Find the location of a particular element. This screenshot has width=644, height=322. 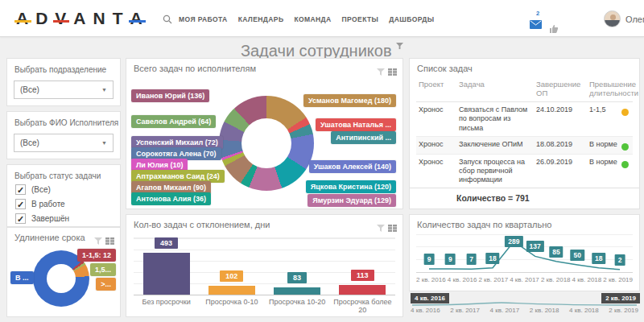

notifications-mail-icon: 2 is located at coordinates (536, 25).